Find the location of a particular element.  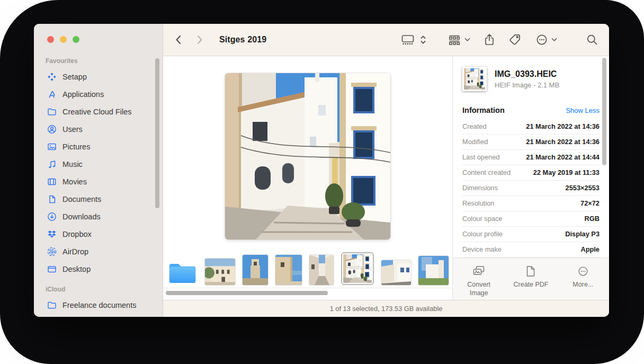

zoom-window-button is located at coordinates (76, 39).